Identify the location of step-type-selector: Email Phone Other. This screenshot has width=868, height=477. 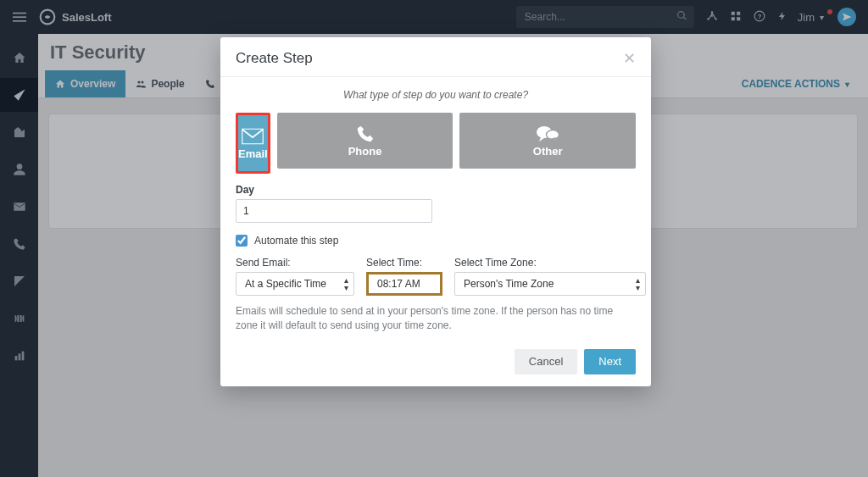
(436, 143).